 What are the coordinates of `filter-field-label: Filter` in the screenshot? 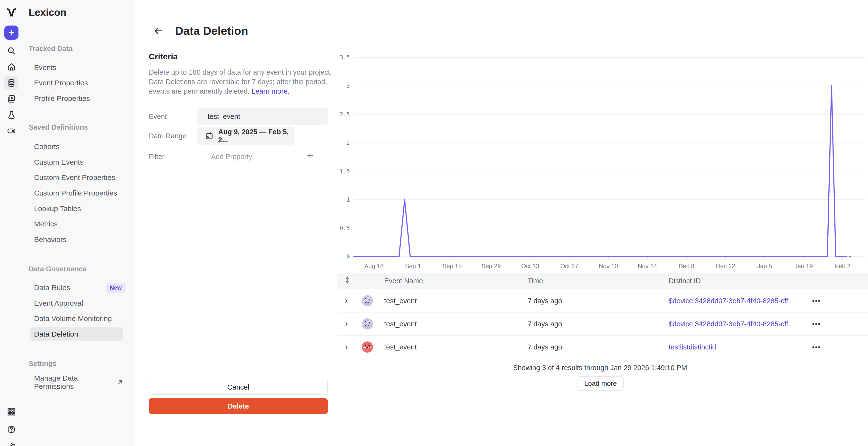 It's located at (157, 157).